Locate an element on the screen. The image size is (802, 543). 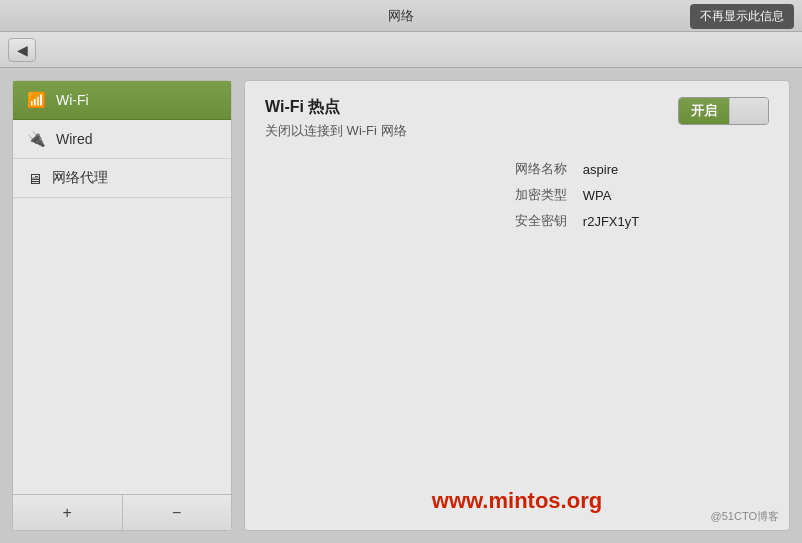
top-bar: 网络 不再显示此信息 is located at coordinates (401, 16).